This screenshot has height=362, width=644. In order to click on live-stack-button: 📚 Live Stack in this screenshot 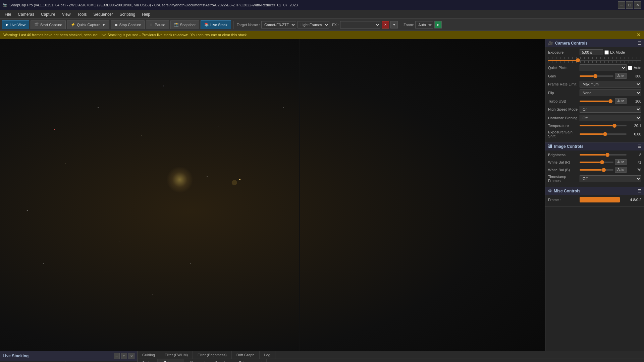, I will do `click(216, 25)`.